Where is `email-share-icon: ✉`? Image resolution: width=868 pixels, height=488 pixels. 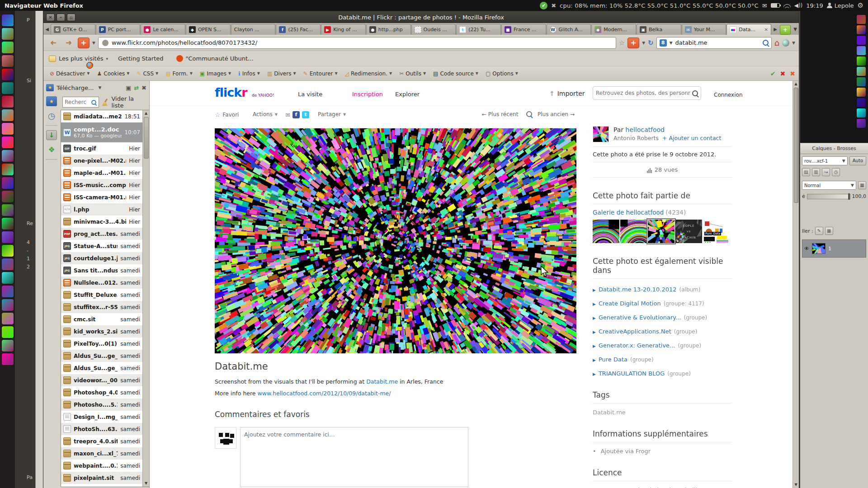 email-share-icon: ✉ is located at coordinates (288, 115).